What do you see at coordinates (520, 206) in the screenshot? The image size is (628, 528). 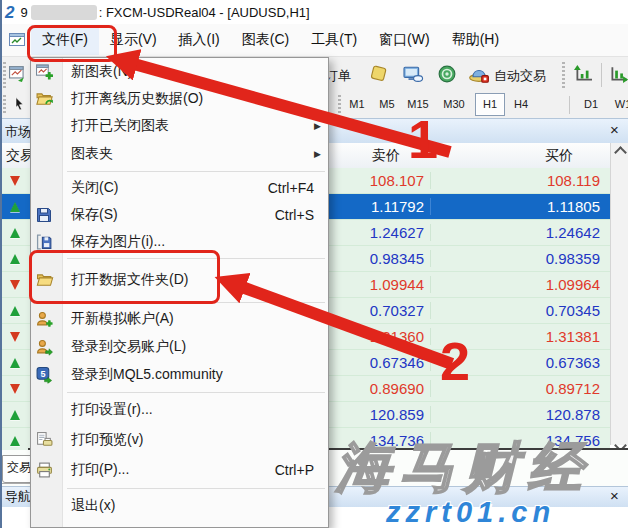 I see `buy-price: 1.11805` at bounding box center [520, 206].